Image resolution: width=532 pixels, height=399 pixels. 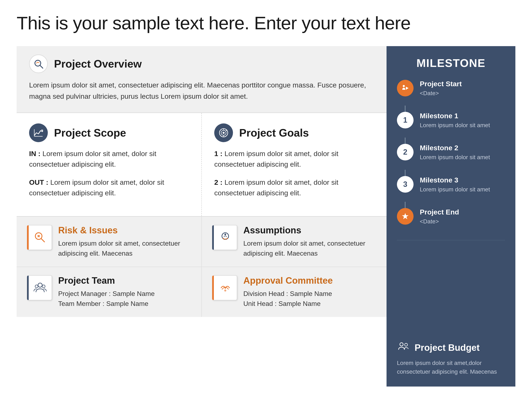 What do you see at coordinates (202, 91) in the screenshot?
I see `project-overview-body: Lorem ipsum dolor sit amet, consectetuer…` at bounding box center [202, 91].